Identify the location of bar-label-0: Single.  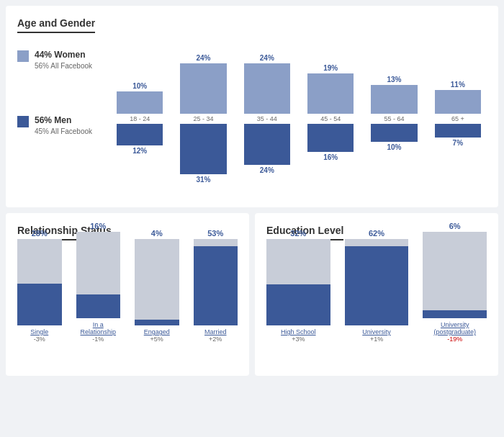
(39, 332).